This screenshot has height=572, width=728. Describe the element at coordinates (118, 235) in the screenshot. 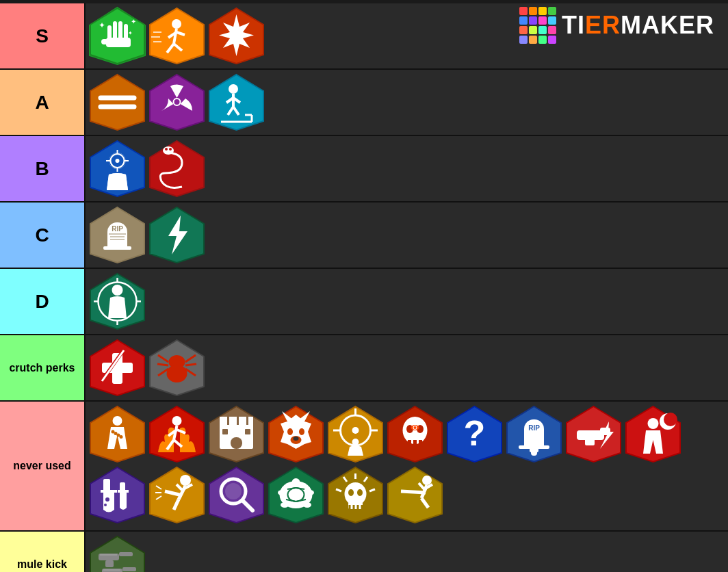

I see `perk-tombstone-c: RIP` at that location.